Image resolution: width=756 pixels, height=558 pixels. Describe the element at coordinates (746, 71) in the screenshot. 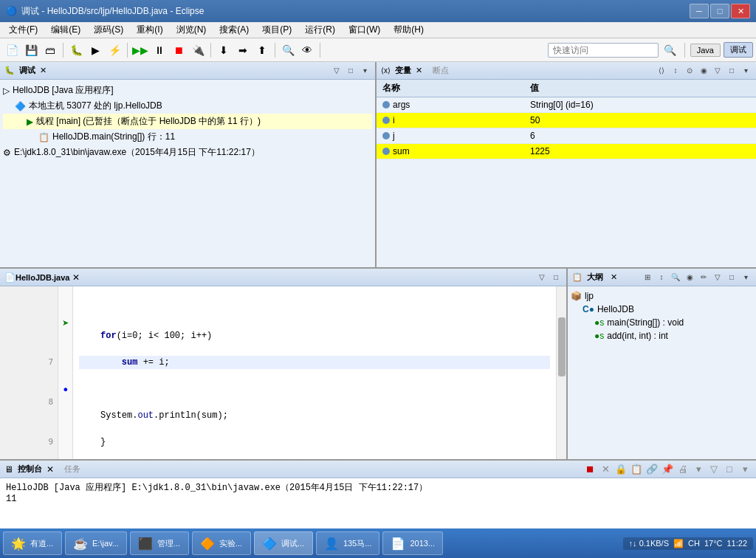

I see `var-settings-icon: ▾` at that location.